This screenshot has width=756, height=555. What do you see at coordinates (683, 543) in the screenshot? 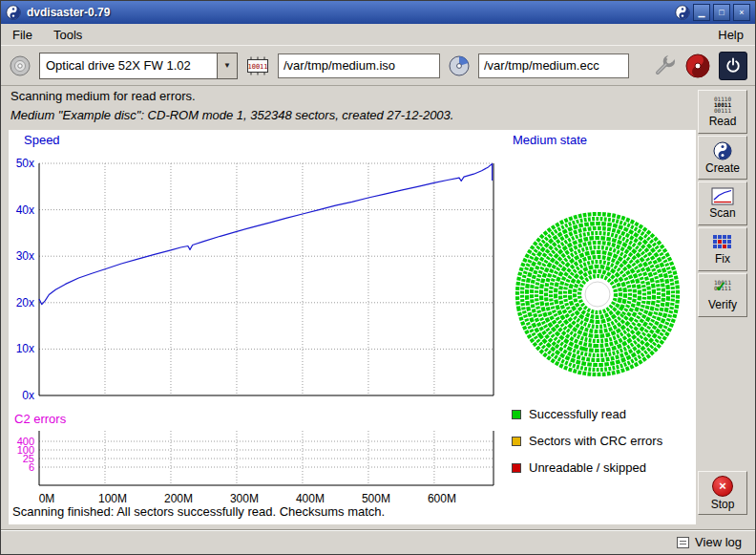
I see `view-log-icon` at bounding box center [683, 543].